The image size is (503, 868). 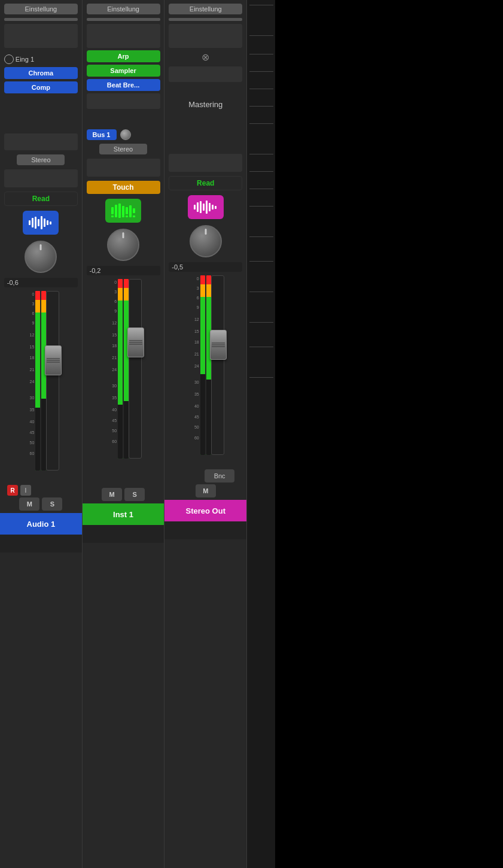 I want to click on r-btn-ch1: R, so click(x=13, y=490).